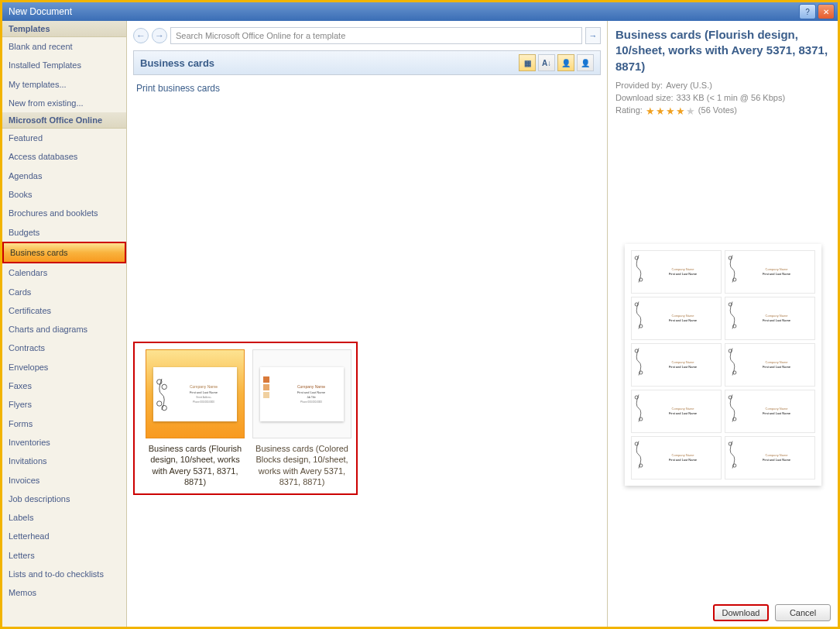 The width and height of the screenshot is (840, 629). What do you see at coordinates (302, 465) in the screenshot?
I see `thumb-label: Business cards (Colored Blocks design, 1…` at bounding box center [302, 465].